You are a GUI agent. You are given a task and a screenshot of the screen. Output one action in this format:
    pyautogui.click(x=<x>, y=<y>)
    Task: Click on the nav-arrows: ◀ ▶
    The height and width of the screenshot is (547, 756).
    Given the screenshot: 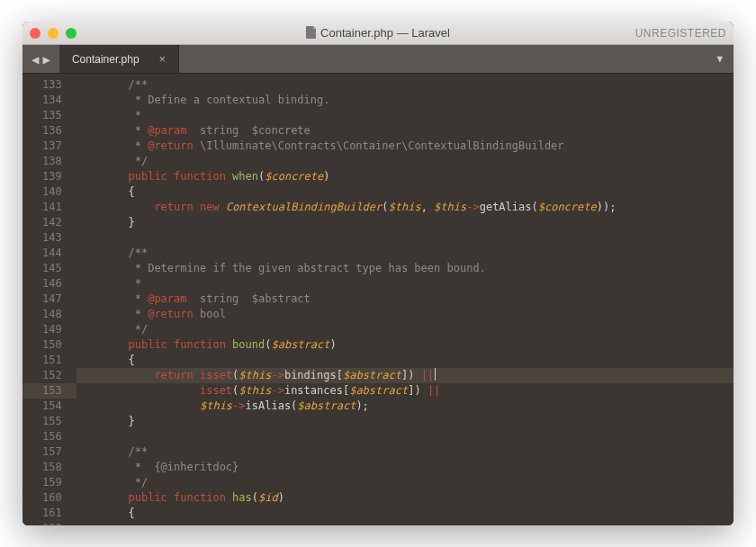 What is the action you would take?
    pyautogui.click(x=41, y=59)
    